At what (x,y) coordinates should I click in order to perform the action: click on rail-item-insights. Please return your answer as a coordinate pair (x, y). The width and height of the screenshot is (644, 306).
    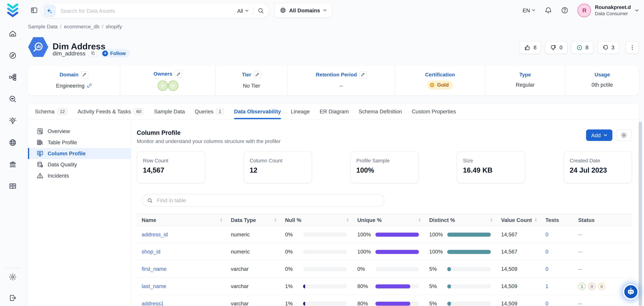
    Looking at the image, I should click on (12, 121).